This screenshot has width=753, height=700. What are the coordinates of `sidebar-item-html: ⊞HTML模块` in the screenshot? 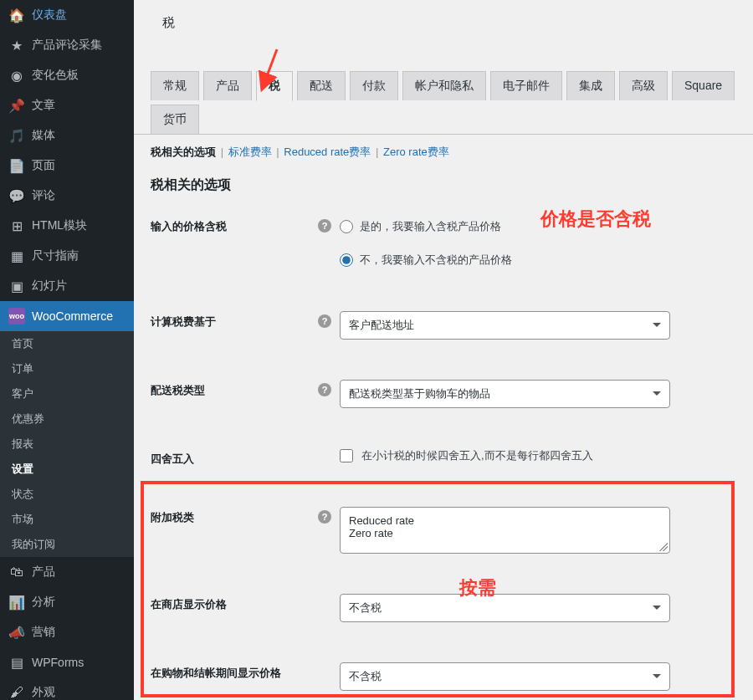 It's located at (67, 226).